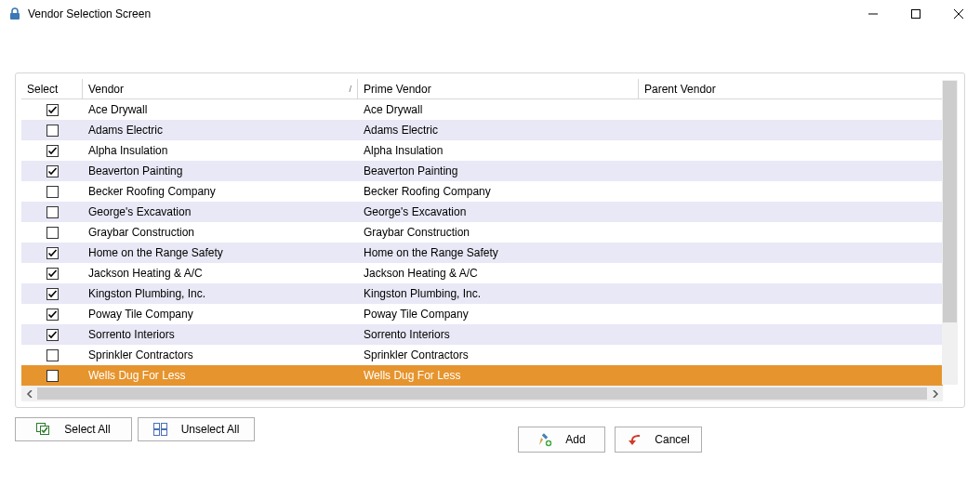 The width and height of the screenshot is (980, 499). I want to click on prime-vendor-cell: Adams Electric, so click(498, 130).